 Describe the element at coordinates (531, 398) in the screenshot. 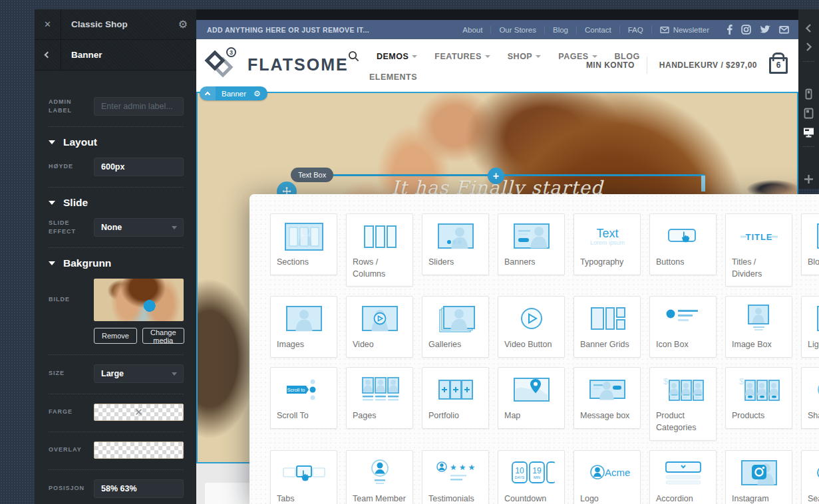

I see `element-tile: Map` at that location.